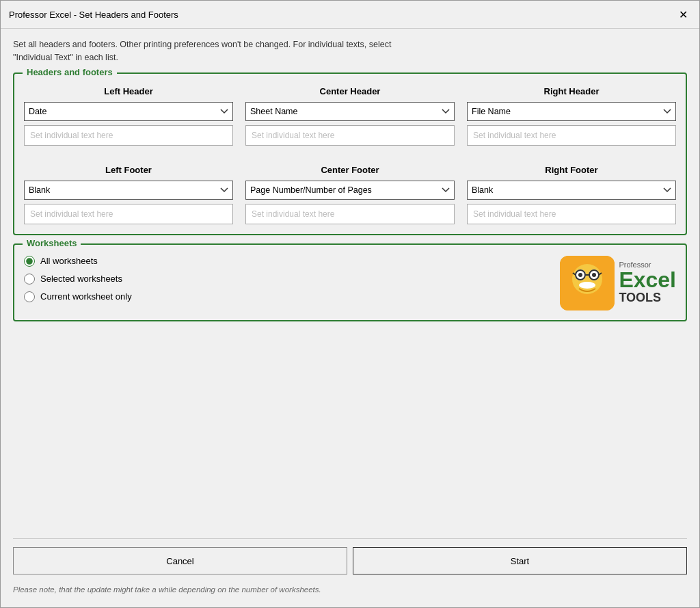 This screenshot has height=608, width=700. What do you see at coordinates (350, 51) in the screenshot?
I see `description: Set all headers and footers. Other print…` at bounding box center [350, 51].